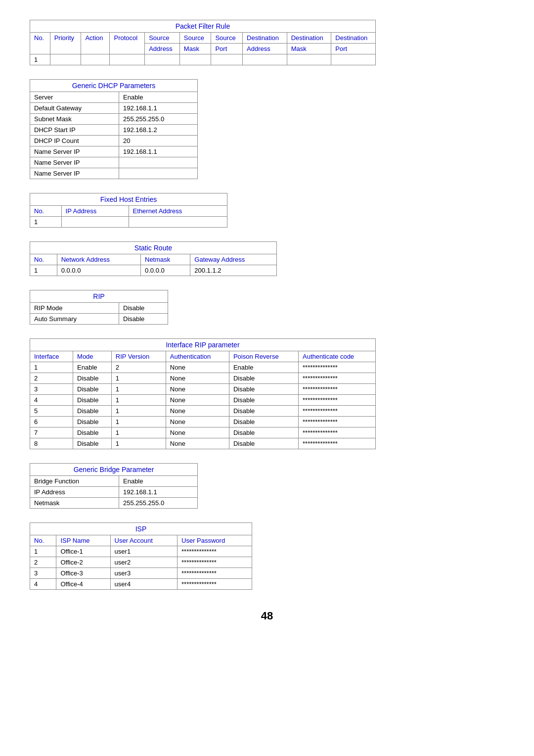 Image resolution: width=534 pixels, height=756 pixels. Describe the element at coordinates (114, 492) in the screenshot. I see `table-row: IP Address 192.168.1.1` at that location.